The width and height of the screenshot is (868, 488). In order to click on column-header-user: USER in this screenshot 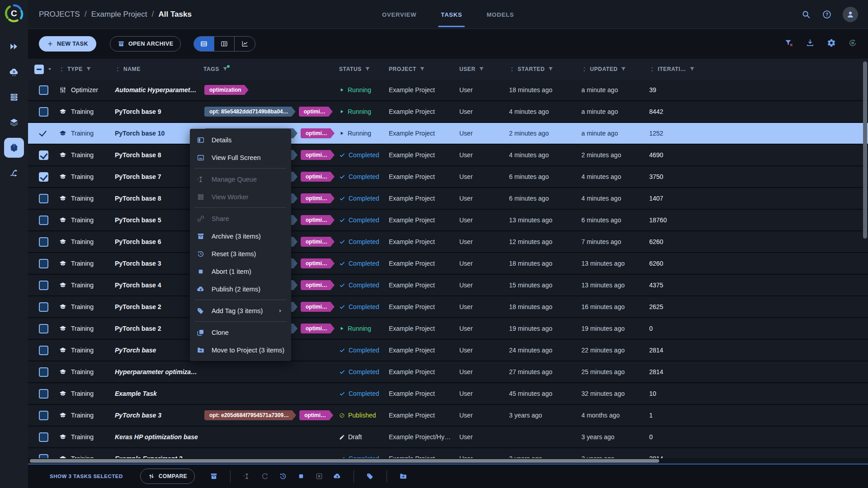, I will do `click(484, 69)`.